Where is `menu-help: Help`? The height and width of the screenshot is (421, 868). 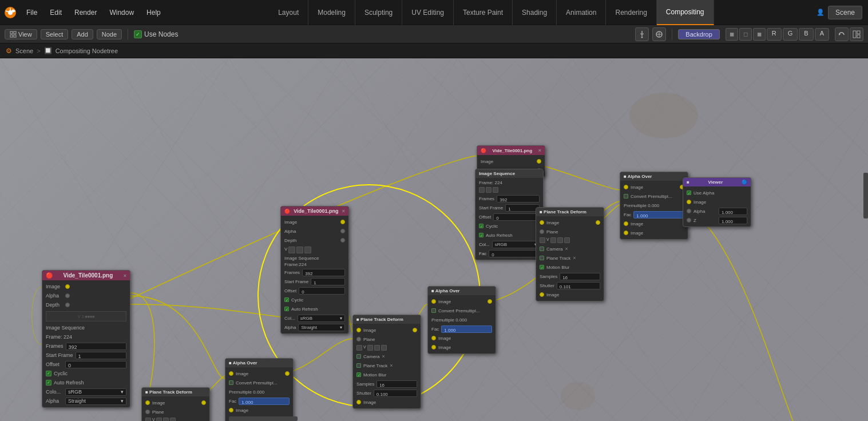 menu-help: Help is located at coordinates (153, 13).